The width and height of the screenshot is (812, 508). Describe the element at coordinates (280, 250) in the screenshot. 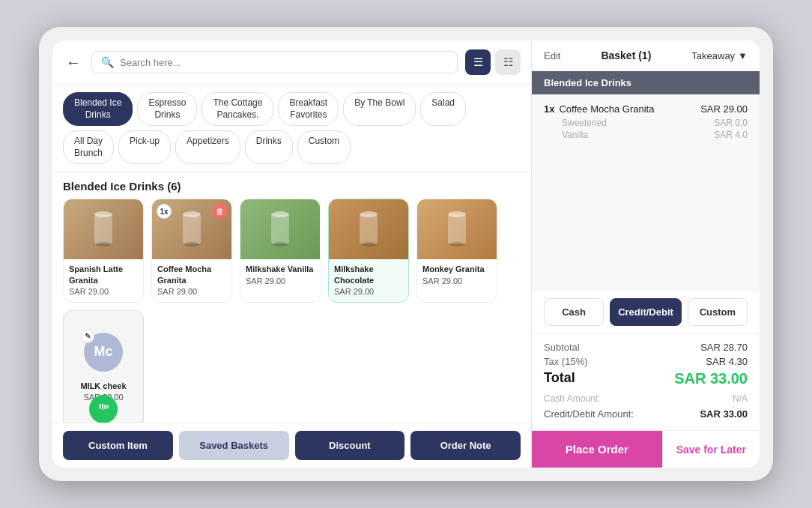

I see `item-milkshake-vanilla: Milkshake Vanilla SAR 29.00` at that location.